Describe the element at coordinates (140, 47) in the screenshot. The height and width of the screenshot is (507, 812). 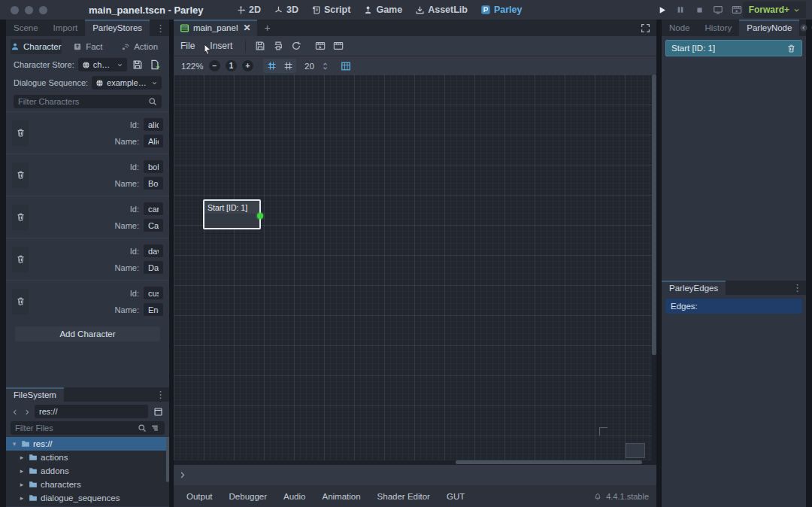
I see `tab-action: Action` at that location.